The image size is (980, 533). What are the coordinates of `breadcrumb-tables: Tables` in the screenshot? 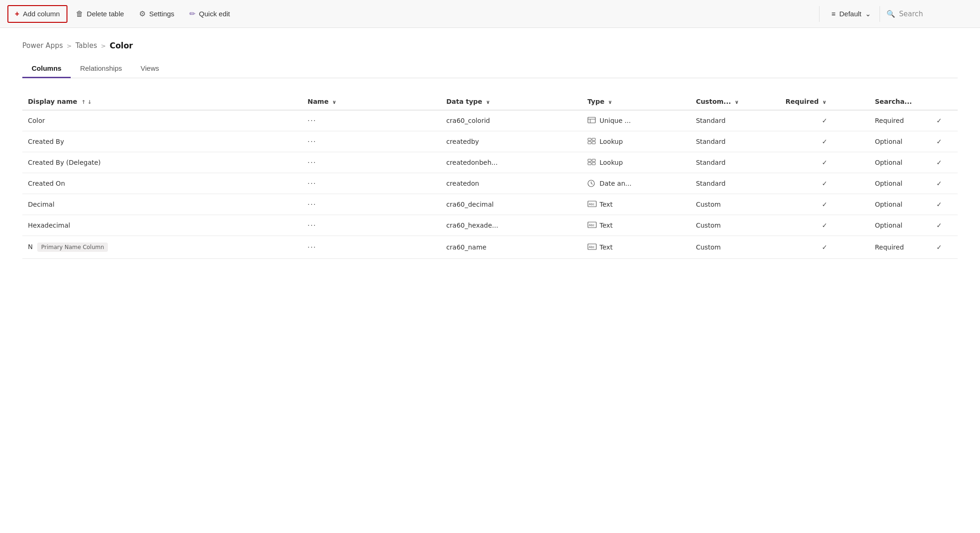 It's located at (87, 46).